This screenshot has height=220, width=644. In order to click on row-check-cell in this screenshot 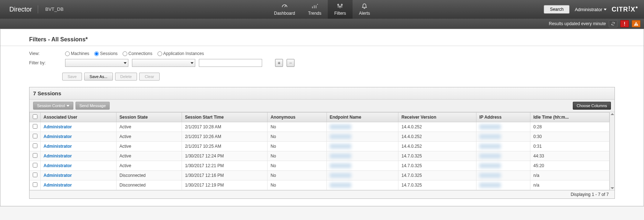, I will do `click(35, 166)`.